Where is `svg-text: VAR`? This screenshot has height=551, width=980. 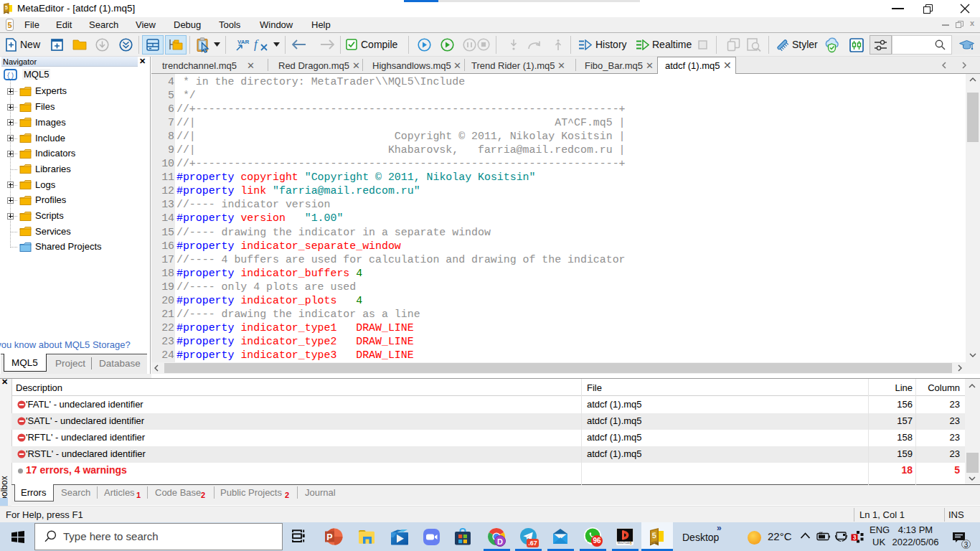 svg-text: VAR is located at coordinates (244, 42).